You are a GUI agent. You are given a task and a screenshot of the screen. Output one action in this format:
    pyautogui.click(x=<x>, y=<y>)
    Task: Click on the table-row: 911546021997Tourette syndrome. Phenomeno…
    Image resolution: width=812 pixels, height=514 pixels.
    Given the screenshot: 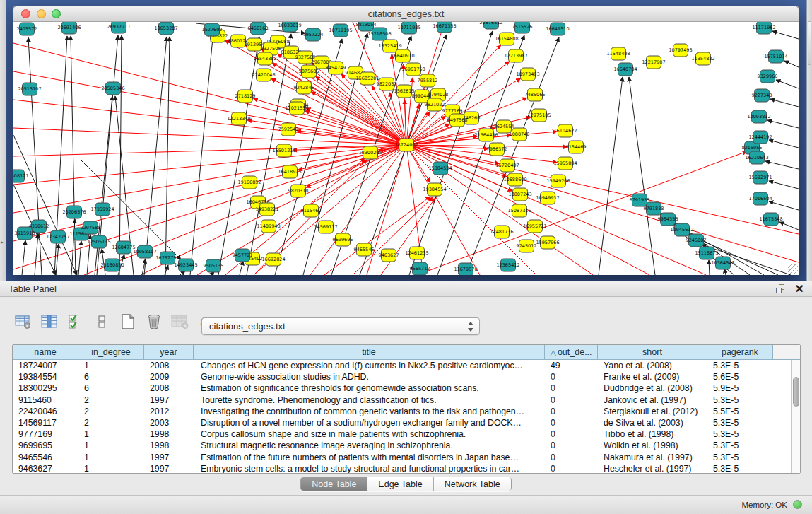 What is the action you would take?
    pyautogui.click(x=401, y=400)
    